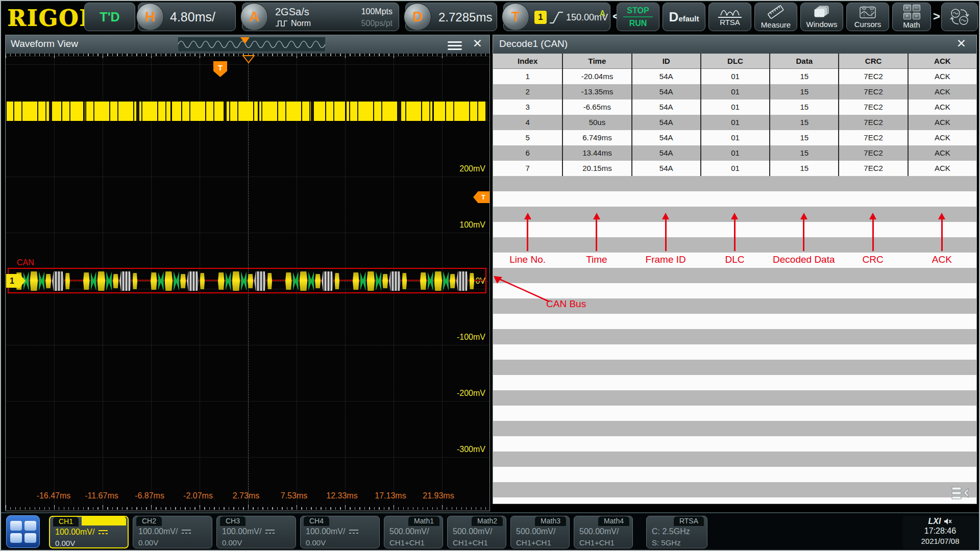  Describe the element at coordinates (413, 532) in the screenshot. I see `math1-card: Math1 500.00mV/ CH1+CH1` at that location.